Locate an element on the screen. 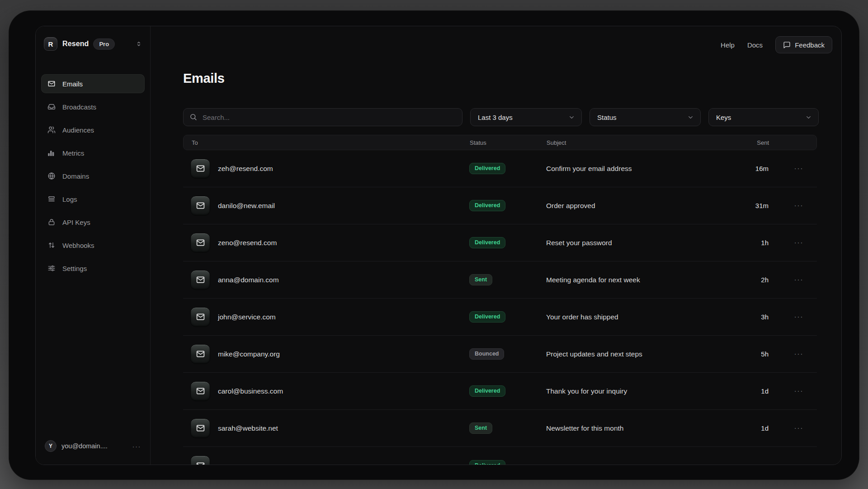 The image size is (868, 489). sidebar-item-label: Webhooks is located at coordinates (79, 245).